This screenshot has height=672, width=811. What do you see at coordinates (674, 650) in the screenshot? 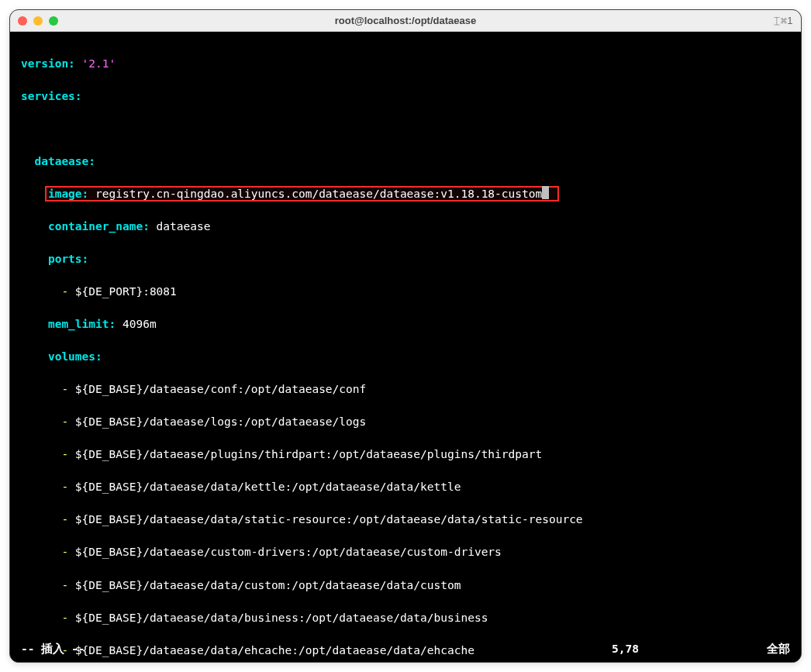
I see `vim-position: 5,78` at bounding box center [674, 650].